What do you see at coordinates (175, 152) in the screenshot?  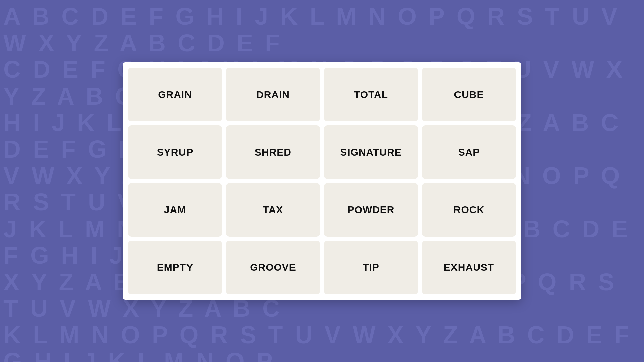 I see `word-card-syrup: SYRUP` at bounding box center [175, 152].